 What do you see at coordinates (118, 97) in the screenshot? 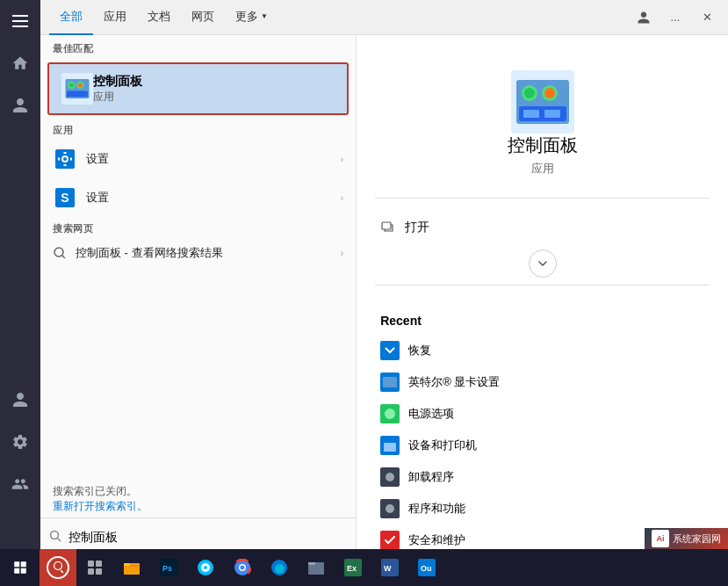
I see `best-match-type: 应用` at bounding box center [118, 97].